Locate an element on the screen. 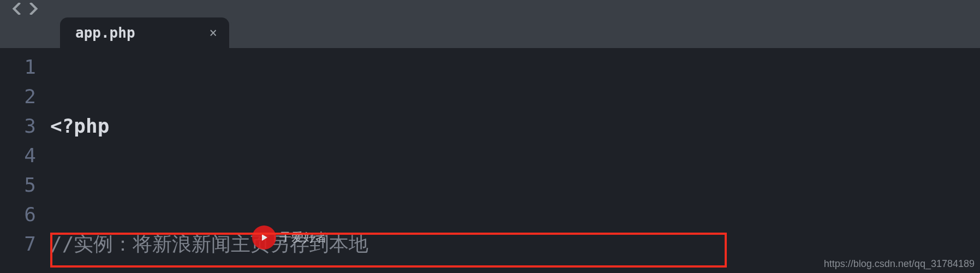 The height and width of the screenshot is (273, 980). line-number: 4 is located at coordinates (25, 156).